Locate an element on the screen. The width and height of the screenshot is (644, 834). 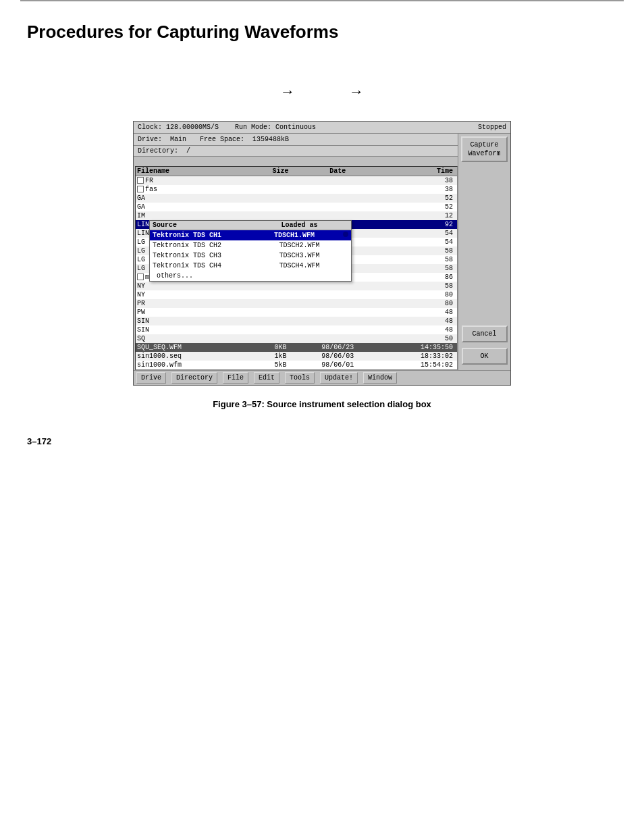
menu-edit: Edit is located at coordinates (267, 378).